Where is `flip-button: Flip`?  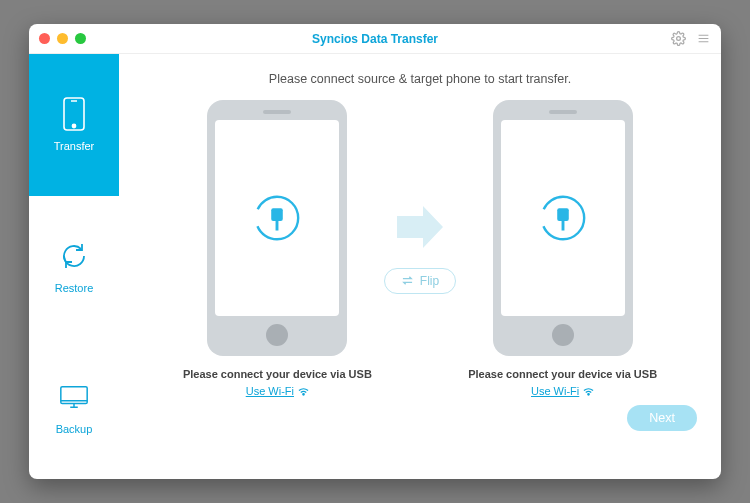
flip-button: Flip is located at coordinates (420, 281).